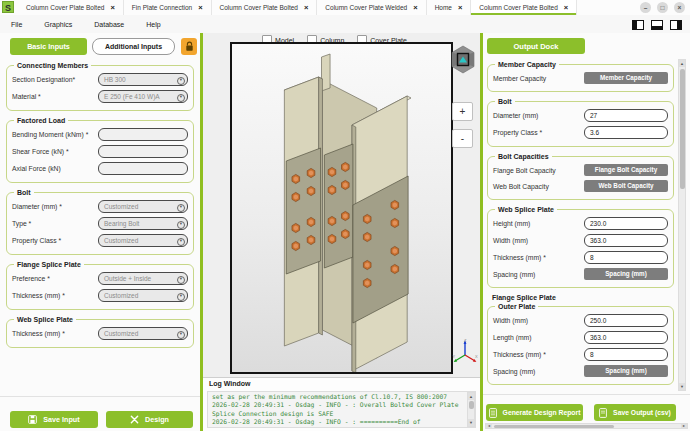 The height and width of the screenshot is (431, 690). What do you see at coordinates (626, 186) in the screenshot?
I see `web-bolt-capacity-button: Web Bolt Capacity` at bounding box center [626, 186].